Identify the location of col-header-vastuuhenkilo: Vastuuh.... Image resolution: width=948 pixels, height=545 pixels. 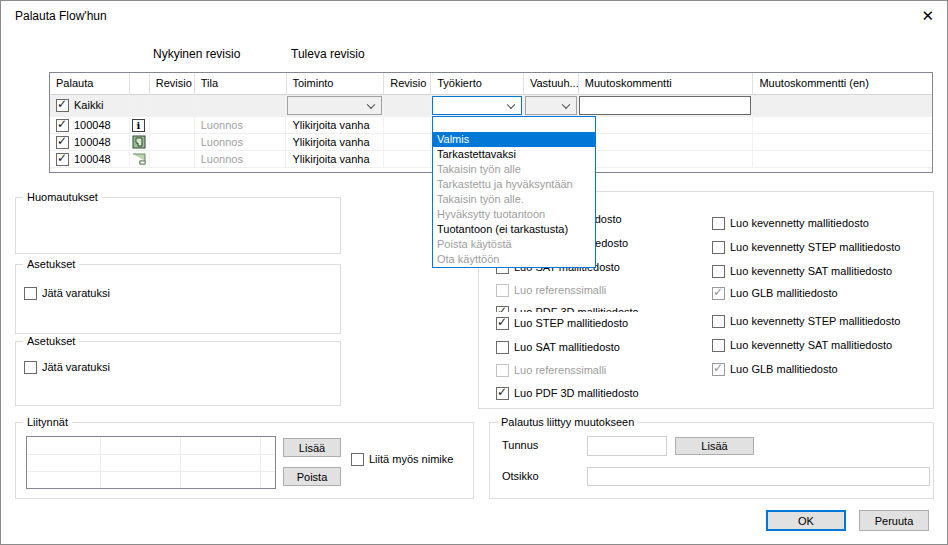
(552, 84).